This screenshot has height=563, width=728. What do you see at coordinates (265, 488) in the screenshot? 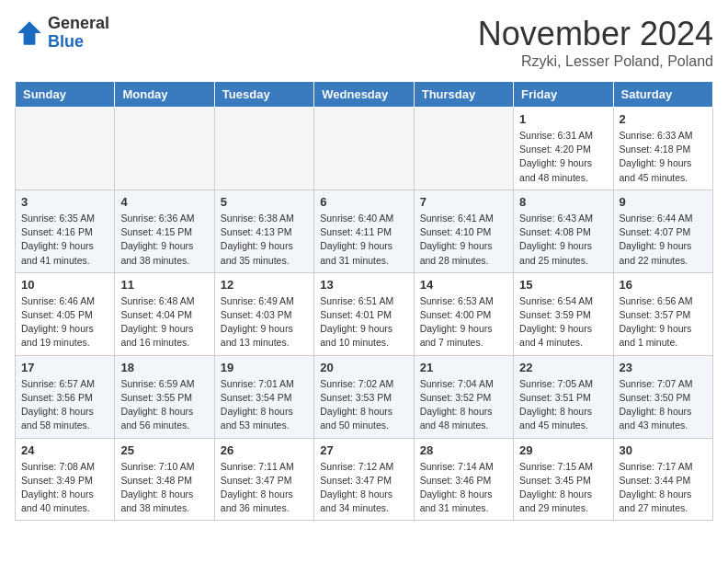
I see `day-info: Sunrise: 7:11 AM Sunset: 3:47 PM Dayligh…` at bounding box center [265, 488].